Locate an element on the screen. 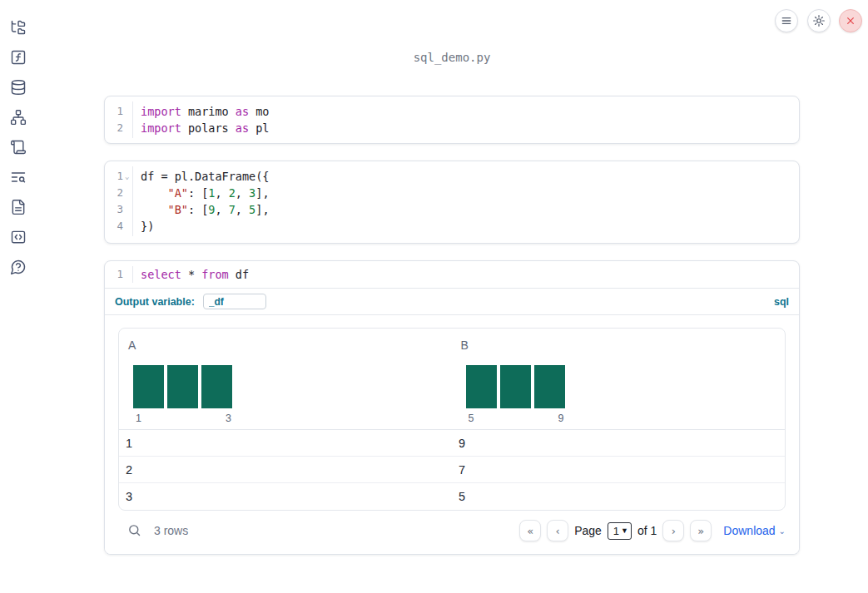  database-icon is located at coordinates (18, 87).